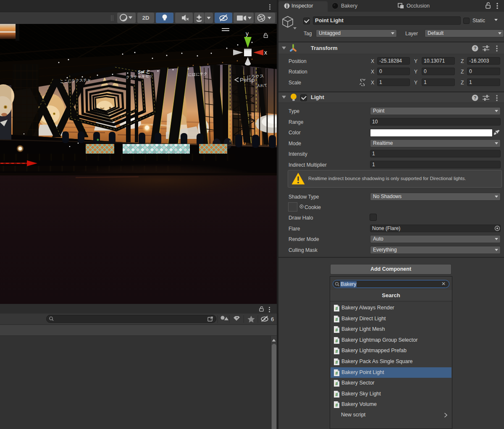 The image size is (504, 429). Describe the element at coordinates (247, 80) in the screenshot. I see `svg-text: Persp` at that location.